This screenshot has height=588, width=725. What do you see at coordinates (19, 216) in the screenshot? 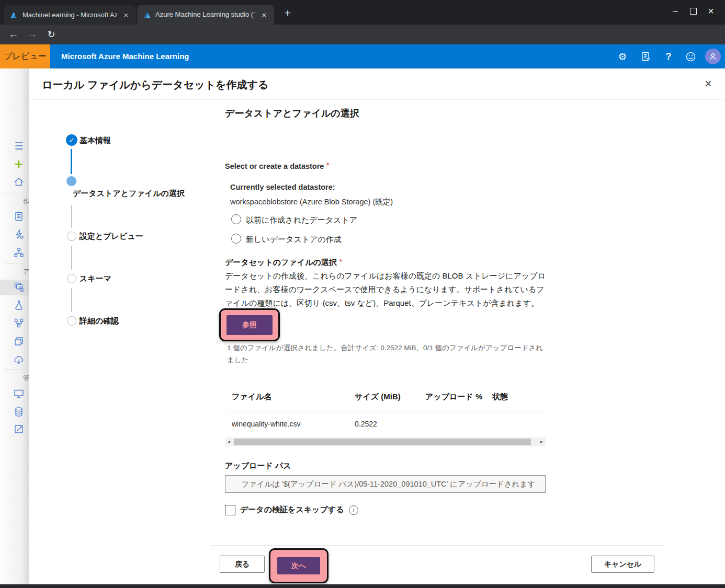
I see `nav-notebooks-icon` at bounding box center [19, 216].